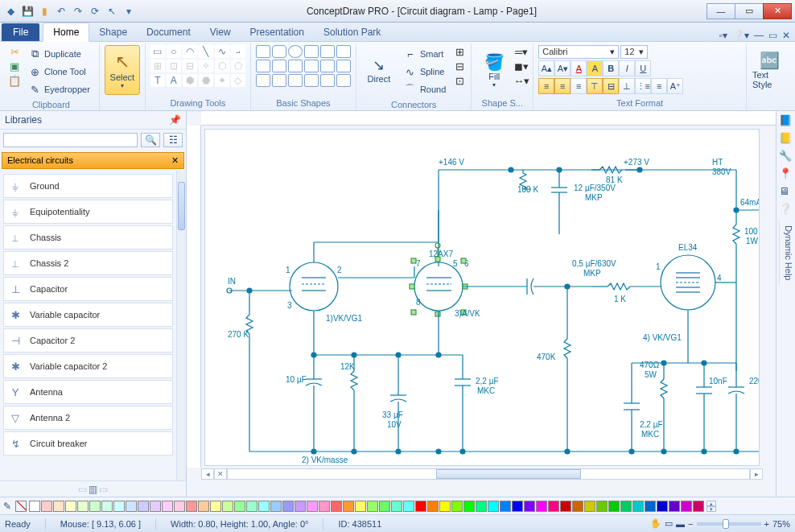 The height and width of the screenshot is (532, 795). I want to click on round-connector-button: ⌒Round, so click(425, 89).